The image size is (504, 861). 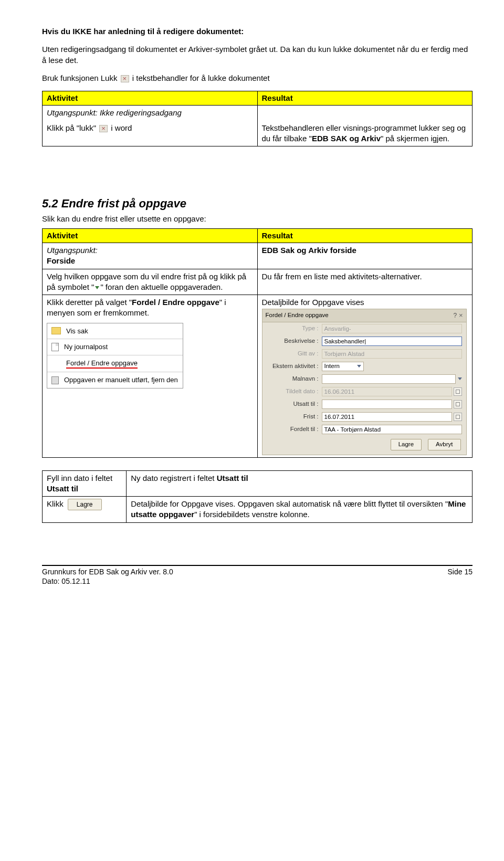 What do you see at coordinates (150, 282) in the screenshot?
I see `cell-velg-oppgave: Velg hvilken oppgave som du vil endre fr…` at bounding box center [150, 282].